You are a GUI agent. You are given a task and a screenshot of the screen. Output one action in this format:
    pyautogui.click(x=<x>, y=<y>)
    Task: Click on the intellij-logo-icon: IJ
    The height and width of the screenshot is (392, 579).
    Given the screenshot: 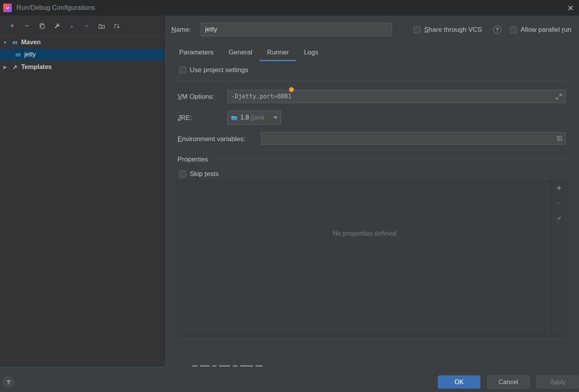 What is the action you would take?
    pyautogui.click(x=7, y=8)
    